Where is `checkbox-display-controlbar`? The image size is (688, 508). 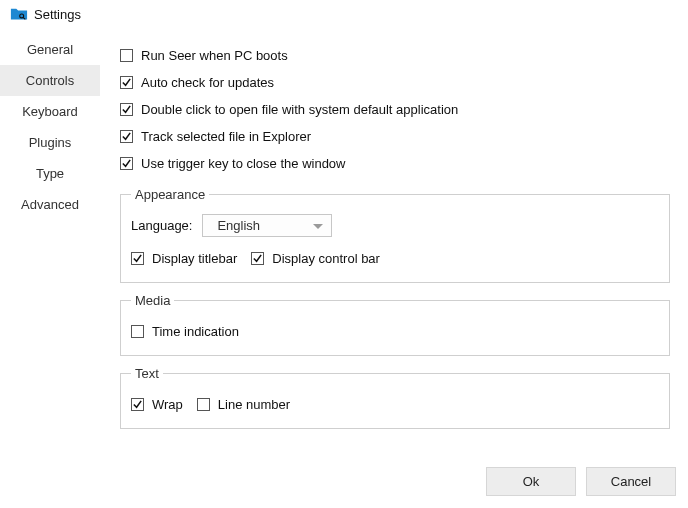 checkbox-display-controlbar is located at coordinates (258, 258).